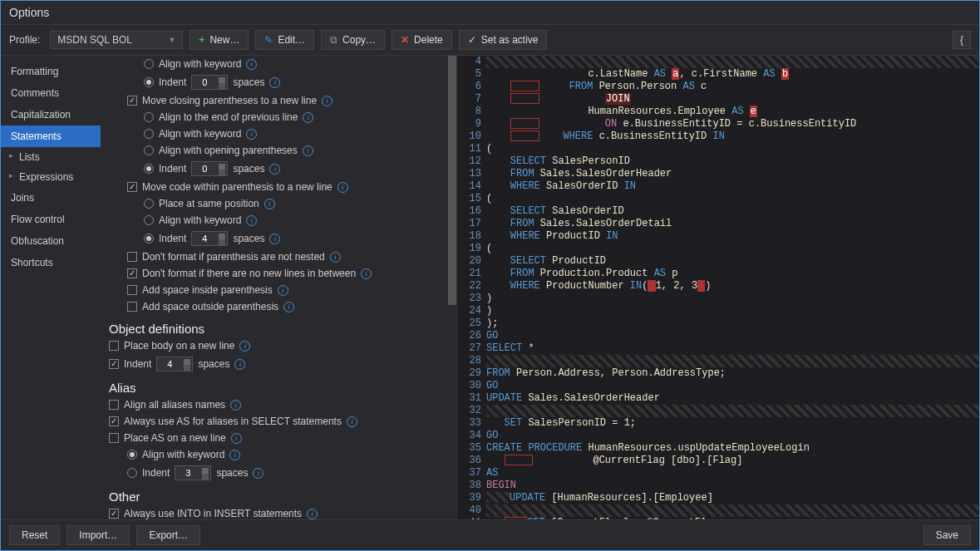 This screenshot has height=551, width=980. Describe the element at coordinates (452, 180) in the screenshot. I see `scrollbar-thumb` at that location.